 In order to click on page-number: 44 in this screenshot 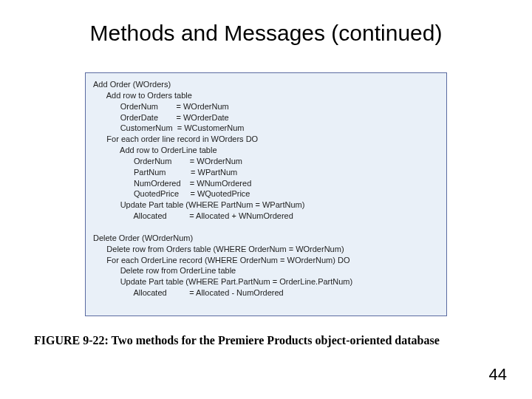, I will do `click(498, 375)`.